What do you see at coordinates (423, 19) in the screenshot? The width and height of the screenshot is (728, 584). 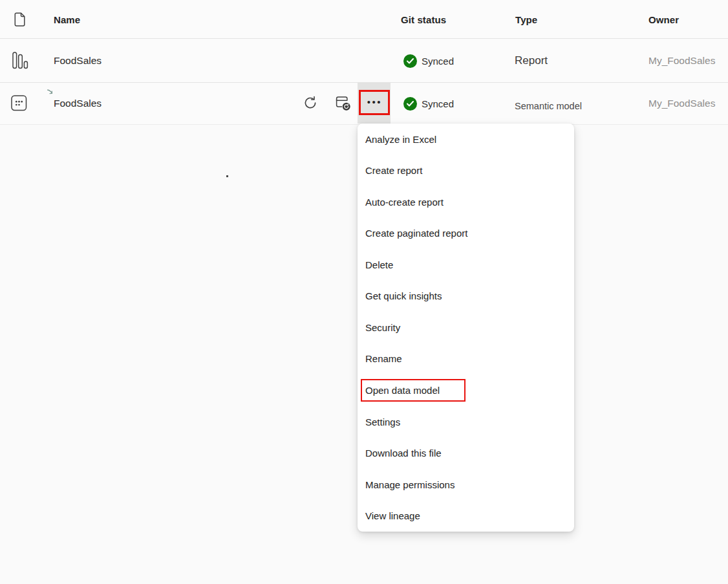 I see `column-header-git-status: Git status` at bounding box center [423, 19].